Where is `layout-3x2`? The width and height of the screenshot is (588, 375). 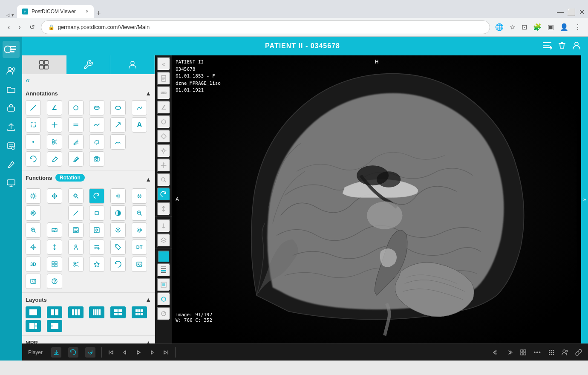
layout-3x2 is located at coordinates (139, 312).